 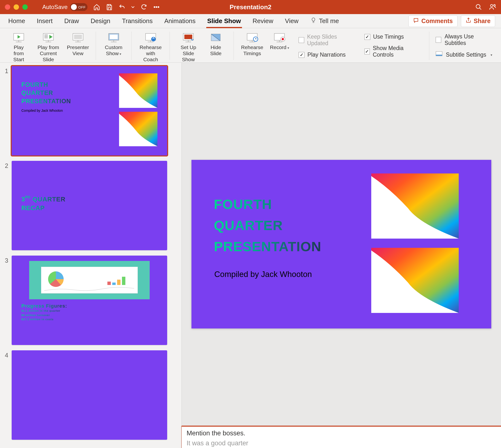 What do you see at coordinates (113, 50) in the screenshot?
I see `custom-show-label: Custom Show▾` at bounding box center [113, 50].